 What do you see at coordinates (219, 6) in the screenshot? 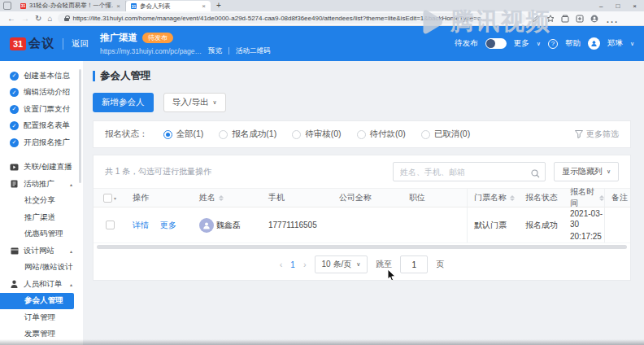
I see `new-tab-button: +` at bounding box center [219, 6].